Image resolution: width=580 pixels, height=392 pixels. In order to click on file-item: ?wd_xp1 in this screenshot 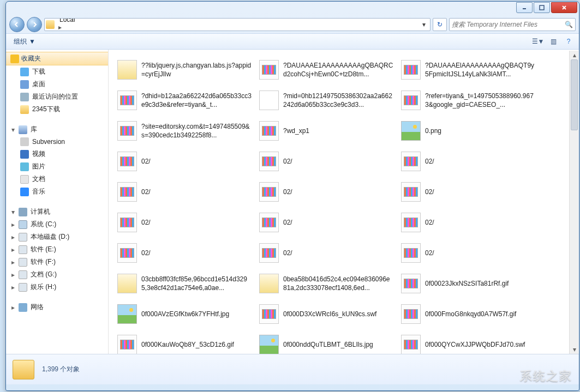, I will do `click(326, 131)`.